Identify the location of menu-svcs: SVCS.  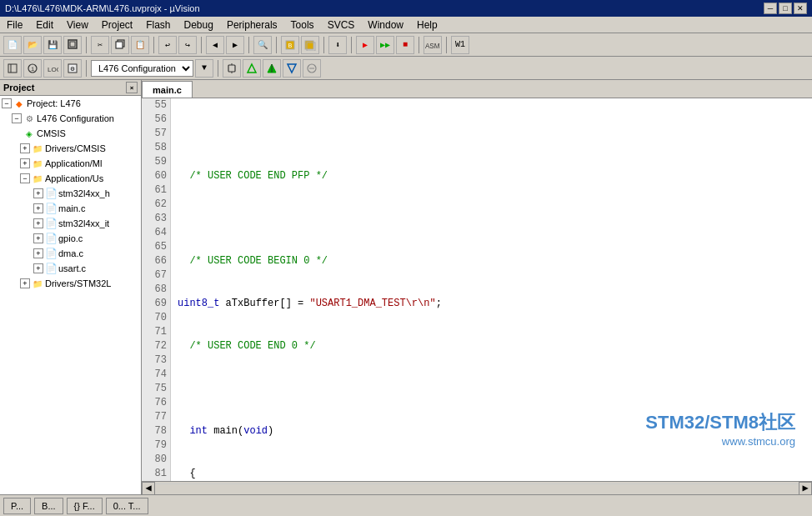
(342, 25).